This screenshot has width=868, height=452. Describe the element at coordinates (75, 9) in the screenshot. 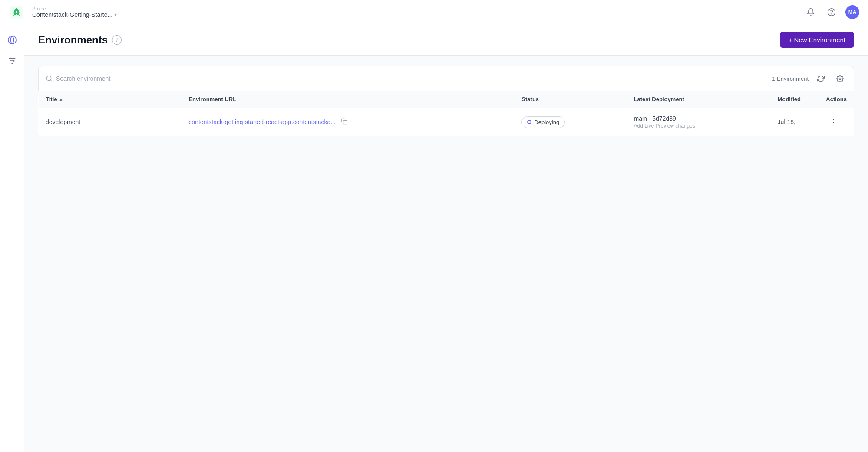

I see `project-label: Project` at that location.